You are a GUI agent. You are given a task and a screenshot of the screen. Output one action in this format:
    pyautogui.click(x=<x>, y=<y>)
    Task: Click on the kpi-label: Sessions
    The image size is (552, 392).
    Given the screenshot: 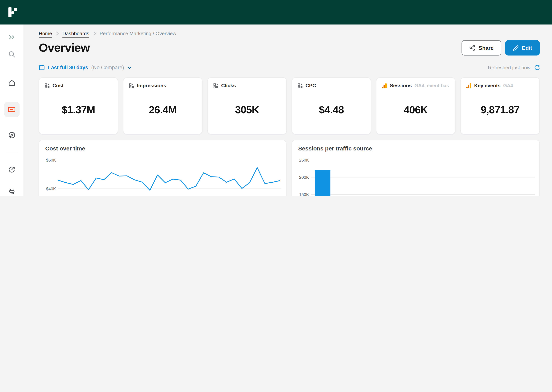 What is the action you would take?
    pyautogui.click(x=401, y=85)
    